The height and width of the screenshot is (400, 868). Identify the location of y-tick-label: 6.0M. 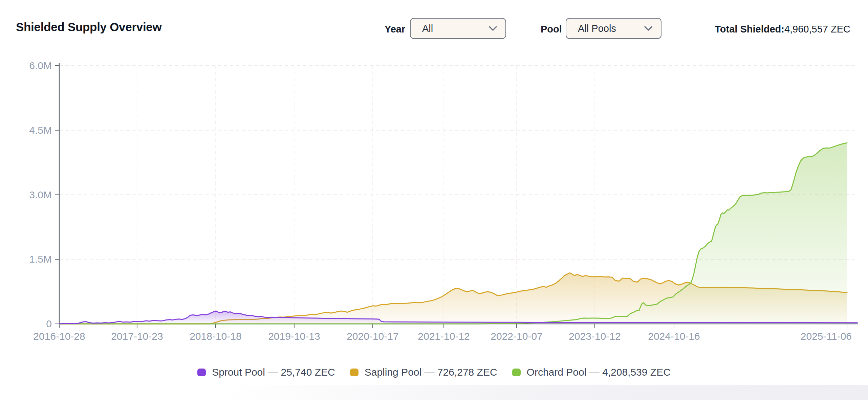
(41, 66).